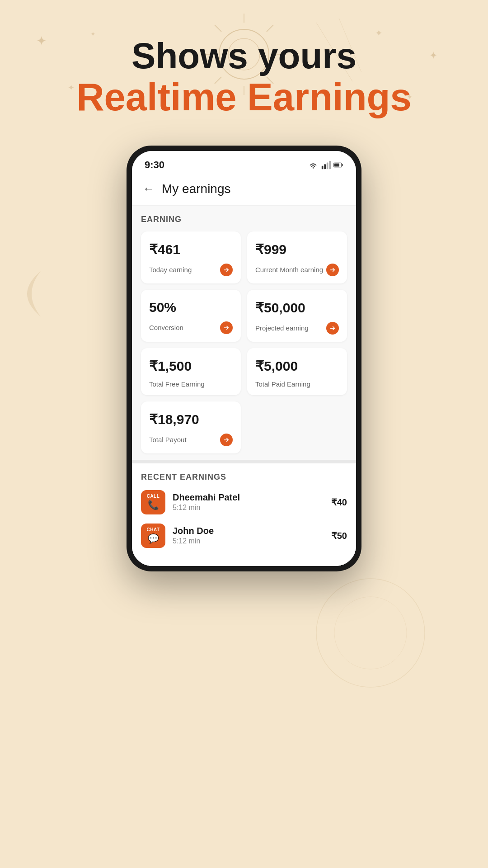 This screenshot has height=868, width=488. What do you see at coordinates (191, 366) in the screenshot?
I see `total-free-earning-value: ₹1,500` at bounding box center [191, 366].